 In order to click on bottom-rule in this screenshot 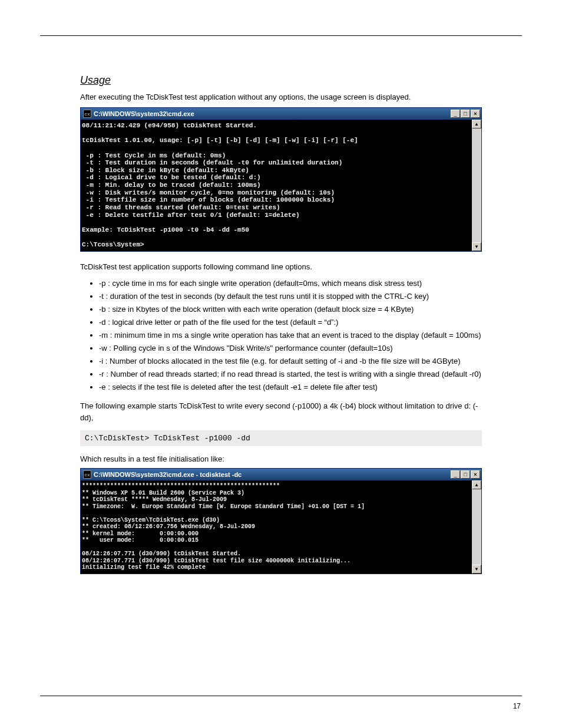, I will do `click(281, 696)`.